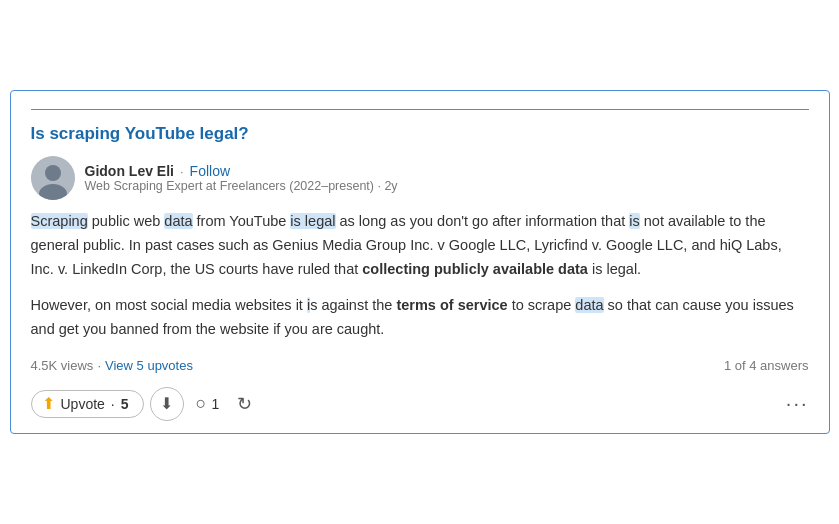 Image resolution: width=839 pixels, height=524 pixels. Describe the element at coordinates (798, 404) in the screenshot. I see `more-options-button: ···` at that location.